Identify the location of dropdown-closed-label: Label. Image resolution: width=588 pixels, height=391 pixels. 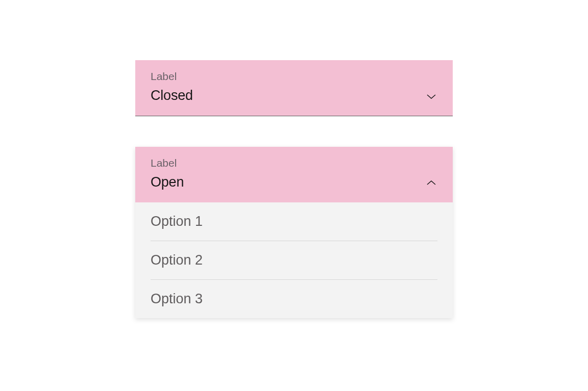
(172, 76).